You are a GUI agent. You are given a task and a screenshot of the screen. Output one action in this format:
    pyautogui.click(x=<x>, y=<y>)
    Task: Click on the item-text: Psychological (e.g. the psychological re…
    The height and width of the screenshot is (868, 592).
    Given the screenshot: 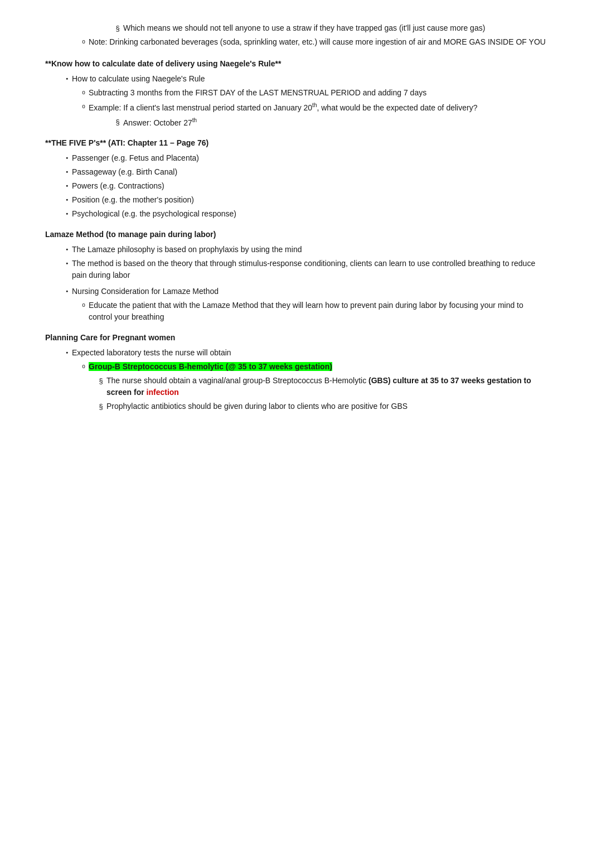 What is the action you would take?
    pyautogui.click(x=309, y=214)
    